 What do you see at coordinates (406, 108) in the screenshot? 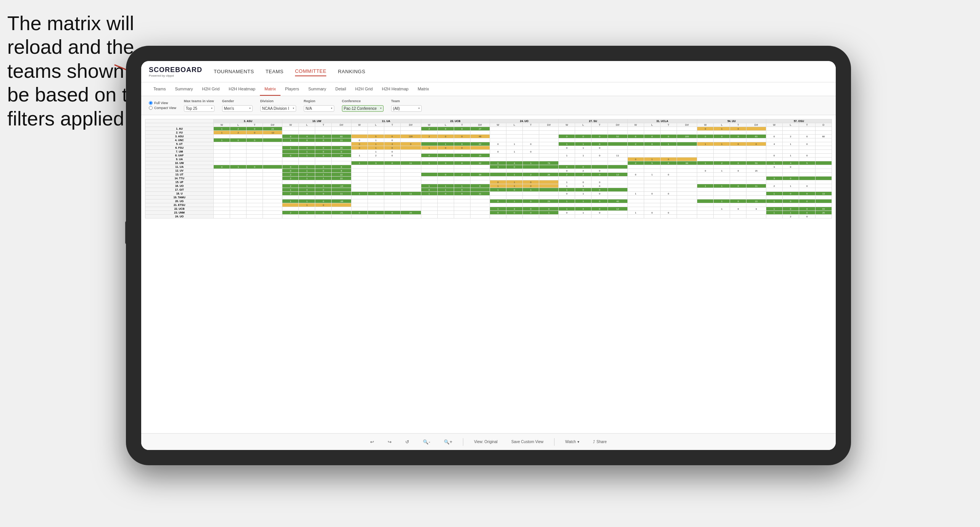
I see `team-select: (All)` at bounding box center [406, 108].